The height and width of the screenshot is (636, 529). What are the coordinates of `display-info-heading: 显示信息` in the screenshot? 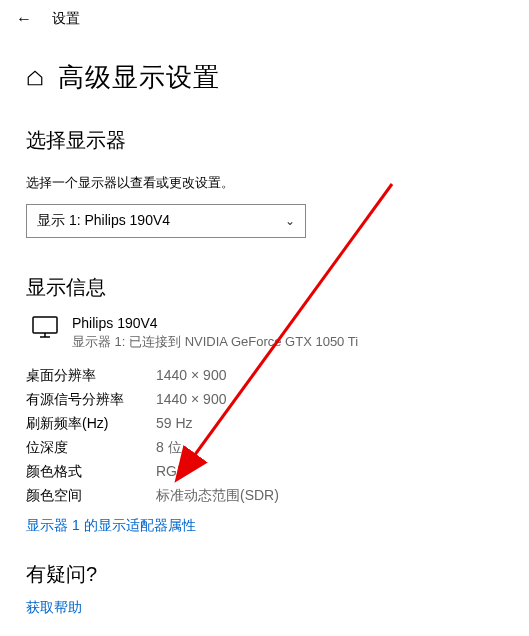 It's located at (264, 288).